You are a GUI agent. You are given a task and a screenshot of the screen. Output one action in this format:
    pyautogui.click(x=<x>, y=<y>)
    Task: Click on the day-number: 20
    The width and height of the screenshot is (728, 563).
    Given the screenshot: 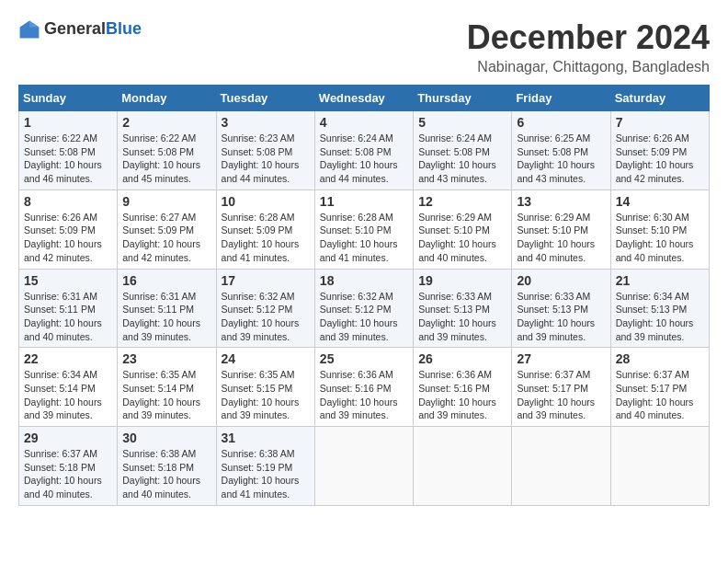 What is the action you would take?
    pyautogui.click(x=561, y=281)
    